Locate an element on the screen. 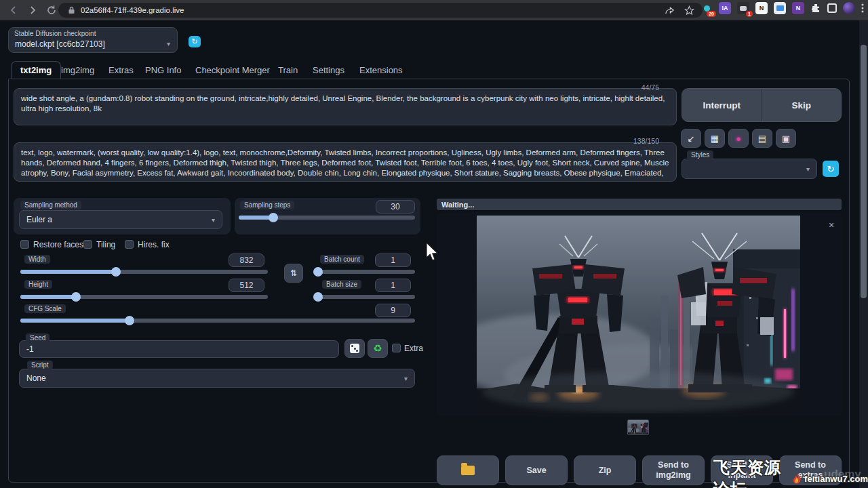 The image size is (868, 488). restore-faces-label: Restore faces is located at coordinates (58, 245).